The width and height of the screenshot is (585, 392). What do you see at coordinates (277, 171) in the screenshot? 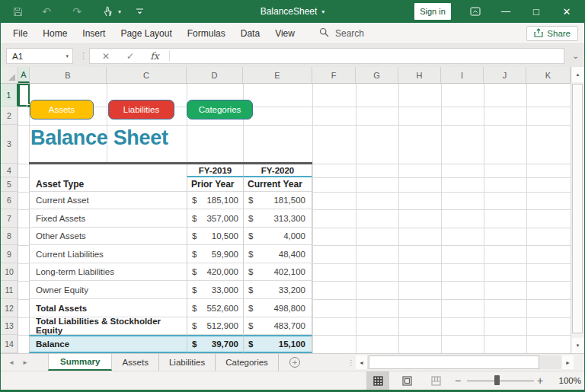
I see `cell-fy2020: FY-2020` at bounding box center [277, 171].